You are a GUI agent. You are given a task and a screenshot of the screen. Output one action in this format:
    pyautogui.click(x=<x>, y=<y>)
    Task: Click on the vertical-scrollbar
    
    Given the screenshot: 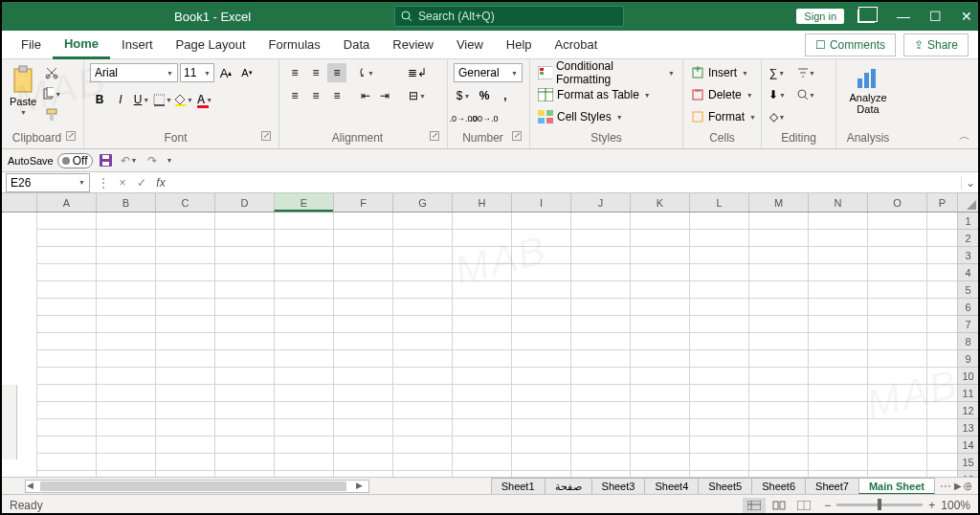 What is the action you would take?
    pyautogui.click(x=10, y=422)
    